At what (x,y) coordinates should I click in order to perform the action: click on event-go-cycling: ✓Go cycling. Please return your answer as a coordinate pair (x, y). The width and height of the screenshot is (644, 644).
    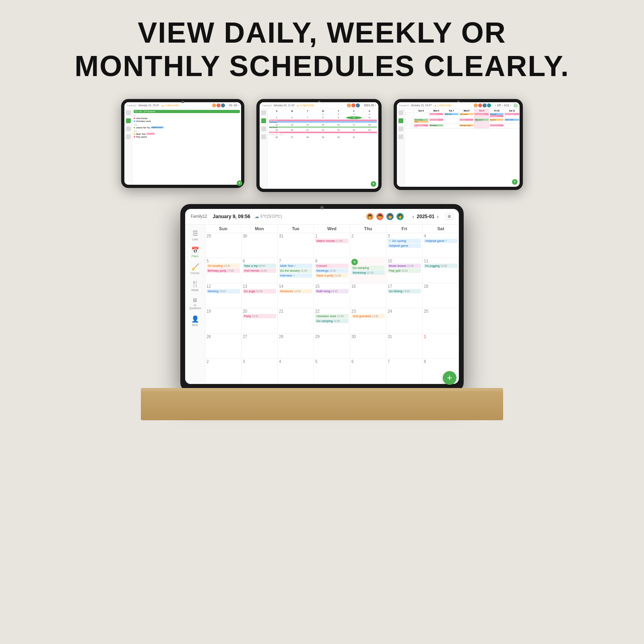
    Looking at the image, I should click on (404, 241).